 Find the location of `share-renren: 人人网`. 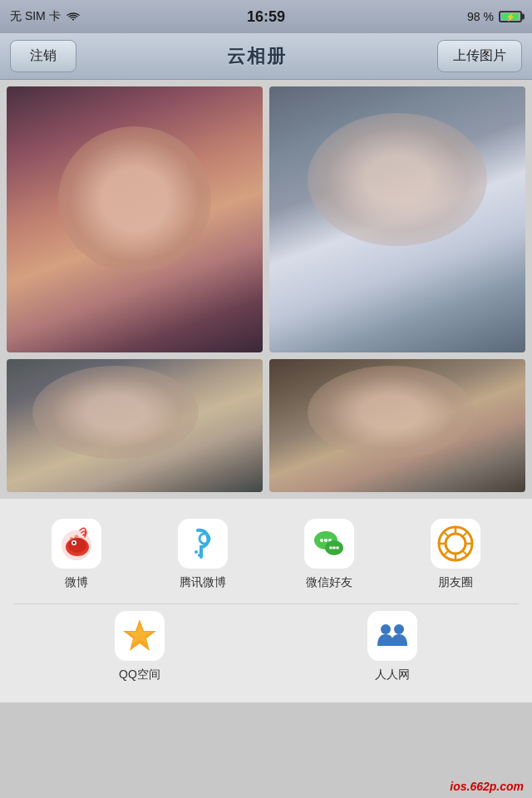

share-renren: 人人网 is located at coordinates (392, 647).